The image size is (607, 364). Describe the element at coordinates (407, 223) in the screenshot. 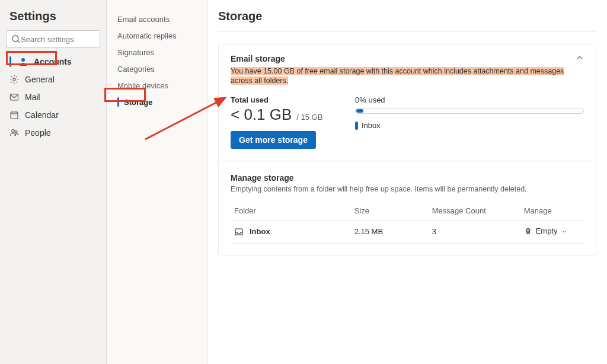

I see `folders-table: Folder Size Message Count Manage` at that location.